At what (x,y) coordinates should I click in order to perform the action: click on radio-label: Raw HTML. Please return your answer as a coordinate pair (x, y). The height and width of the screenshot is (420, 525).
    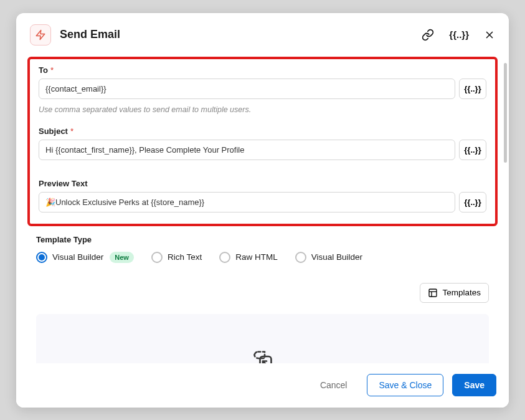
    Looking at the image, I should click on (257, 257).